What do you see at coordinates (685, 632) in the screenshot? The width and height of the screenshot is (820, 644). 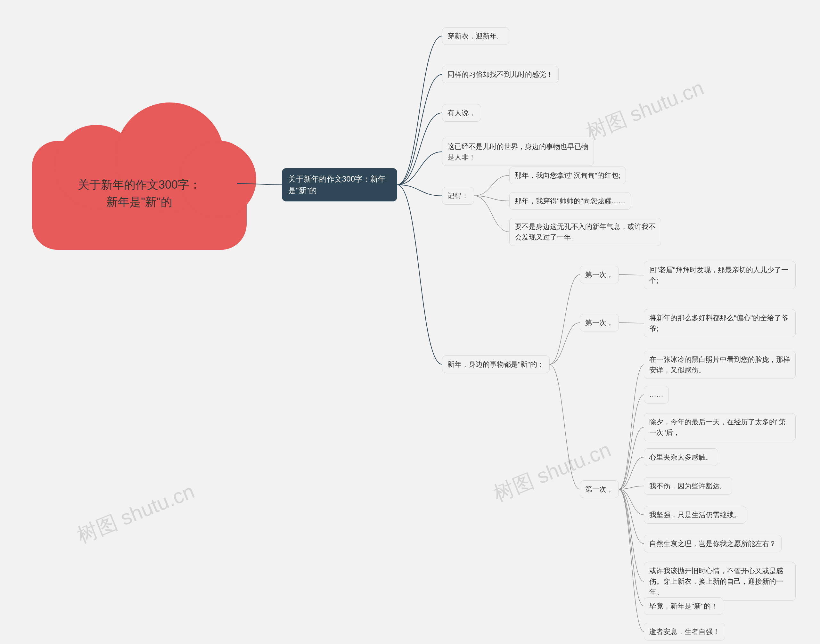 I see `leaf-node: 逝者安息，生者自强！` at bounding box center [685, 632].